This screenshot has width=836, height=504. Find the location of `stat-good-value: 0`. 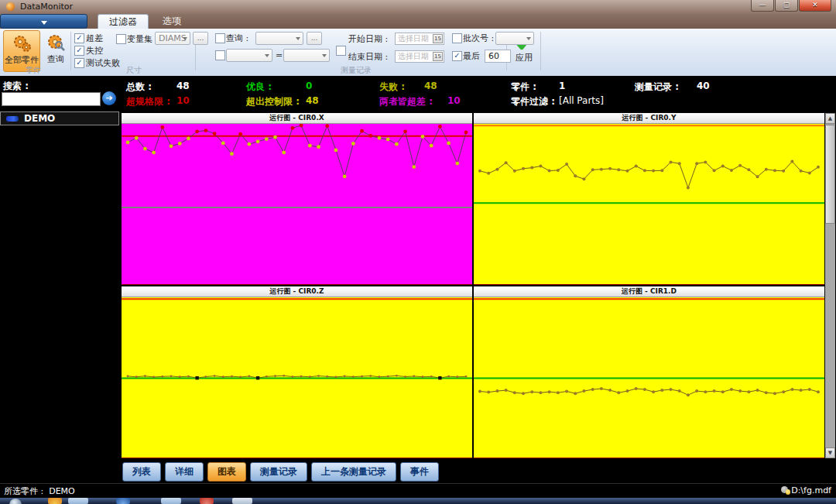

stat-good-value: 0 is located at coordinates (309, 86).